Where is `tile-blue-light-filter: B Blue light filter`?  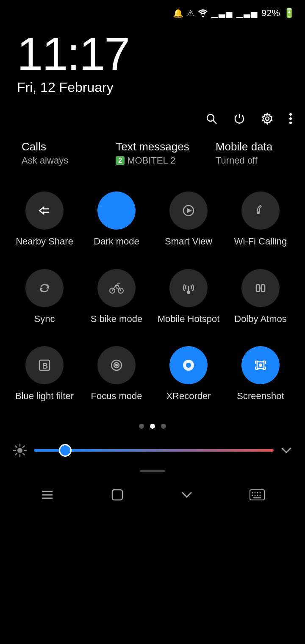 tile-blue-light-filter: B Blue light filter is located at coordinates (44, 376).